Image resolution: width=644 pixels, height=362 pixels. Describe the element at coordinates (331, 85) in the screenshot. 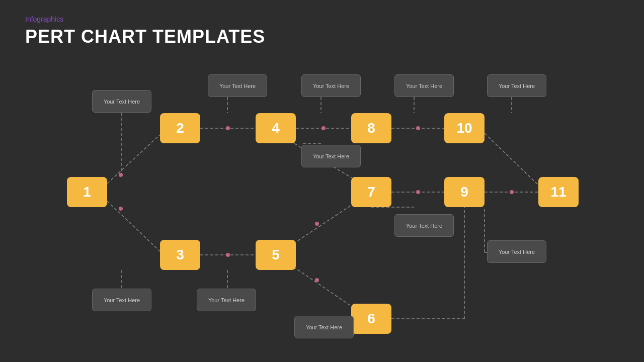

I see `text-node-3: Your Text Here` at that location.